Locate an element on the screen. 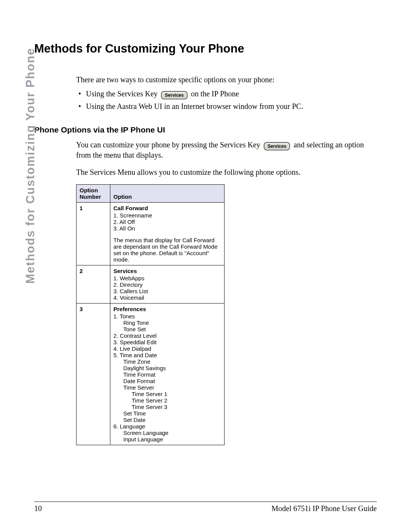 The image size is (411, 532). option-cell: Preferences 1. Tones Ring Tone Tone Set … is located at coordinates (167, 374).